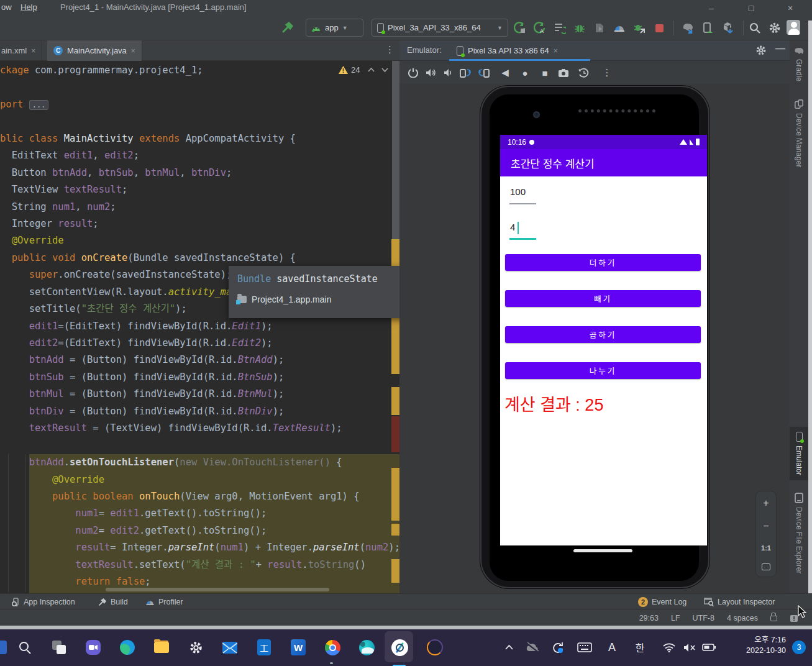 The image size is (812, 666). I want to click on volume-down-icon, so click(448, 73).